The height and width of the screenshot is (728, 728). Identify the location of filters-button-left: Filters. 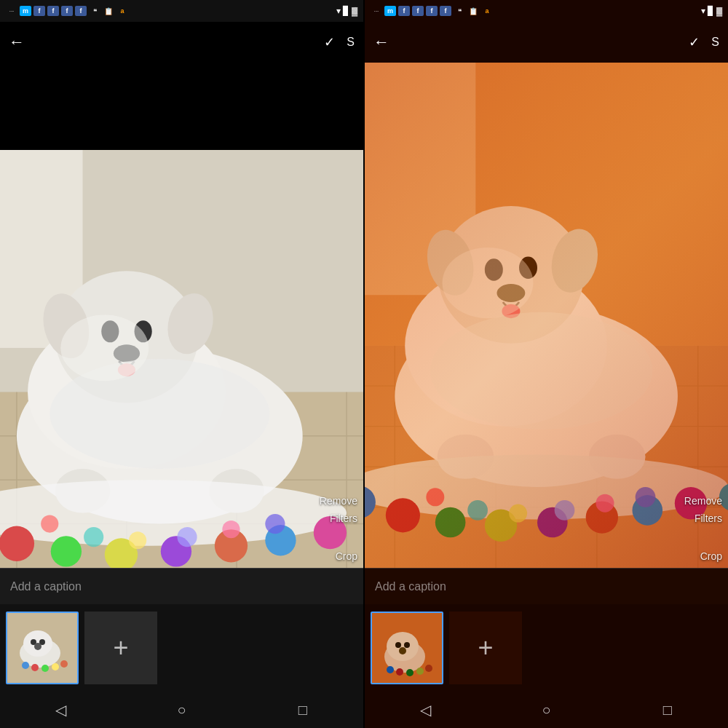
(344, 518).